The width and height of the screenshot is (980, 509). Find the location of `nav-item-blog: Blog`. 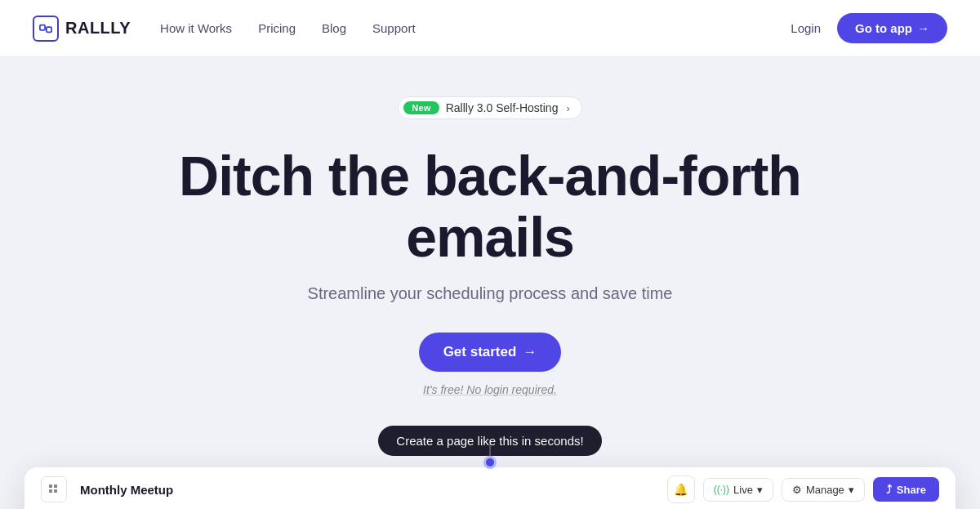

nav-item-blog: Blog is located at coordinates (334, 29).